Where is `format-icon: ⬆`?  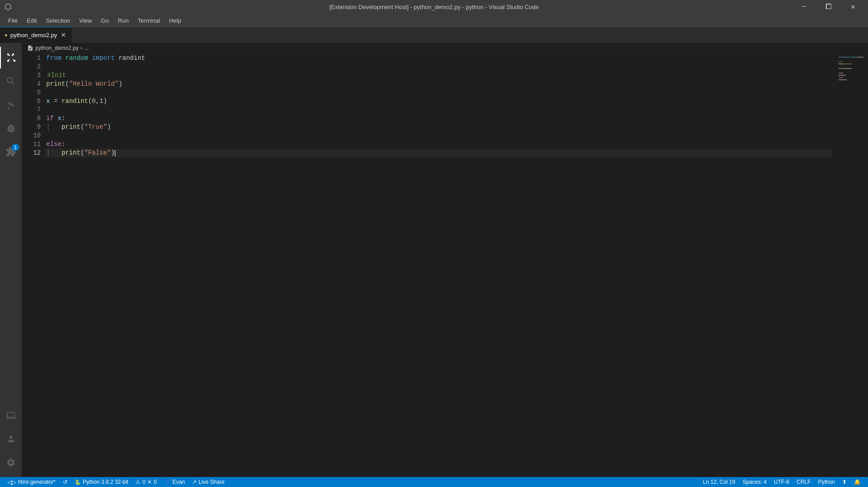 format-icon: ⬆ is located at coordinates (844, 482).